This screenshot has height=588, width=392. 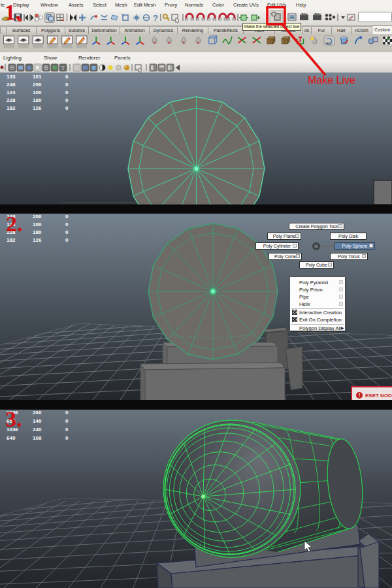 What do you see at coordinates (329, 43) in the screenshot?
I see `svg-text: retri` at bounding box center [329, 43].